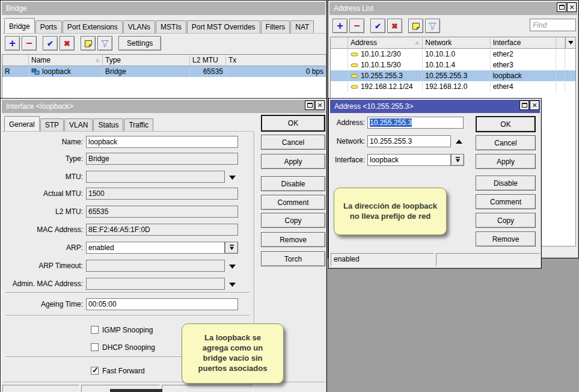 This screenshot has height=392, width=579. Describe the element at coordinates (164, 8) in the screenshot. I see `bridge-window-titlebar: Bridge` at that location.